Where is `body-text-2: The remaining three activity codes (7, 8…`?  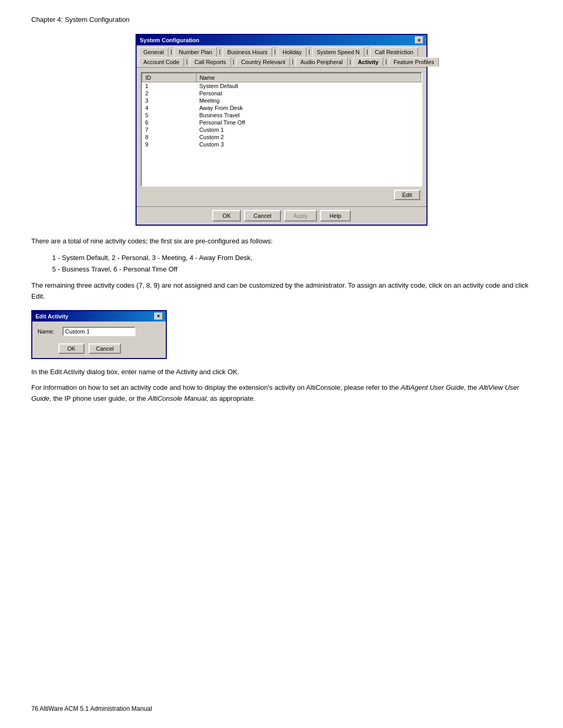 body-text-2: The remaining three activity codes (7, 8… is located at coordinates (282, 291).